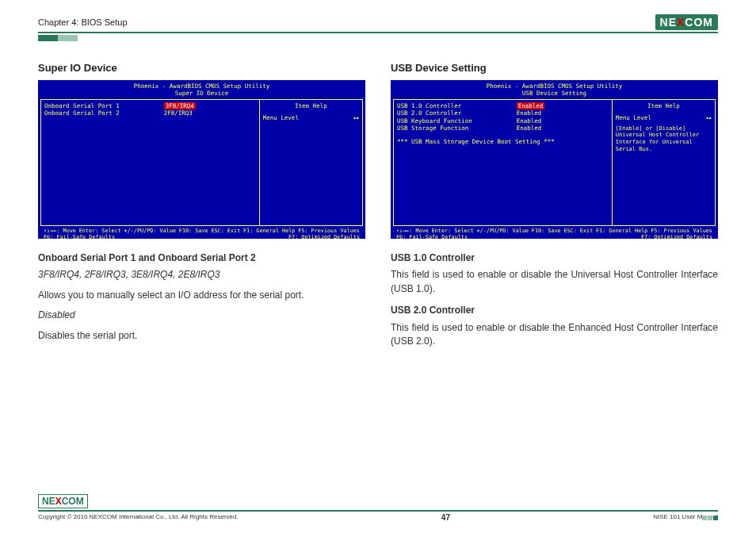 This screenshot has height=533, width=756. What do you see at coordinates (710, 518) in the screenshot?
I see `footer-decoration-icon` at bounding box center [710, 518].